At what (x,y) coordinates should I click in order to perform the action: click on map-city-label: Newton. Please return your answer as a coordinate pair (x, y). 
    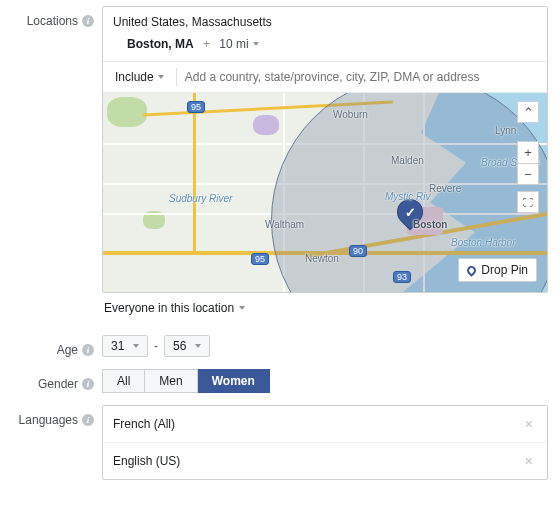
    Looking at the image, I should click on (322, 258).